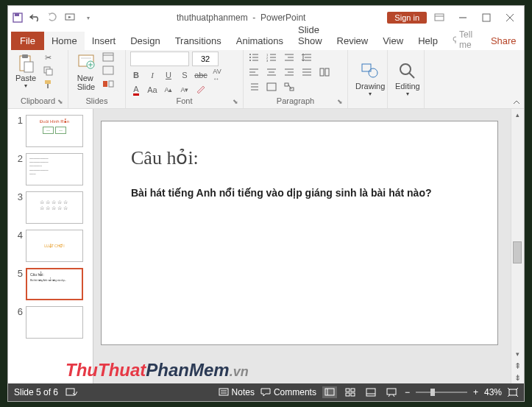  What do you see at coordinates (35, 18) in the screenshot?
I see `undo-icon` at bounding box center [35, 18].